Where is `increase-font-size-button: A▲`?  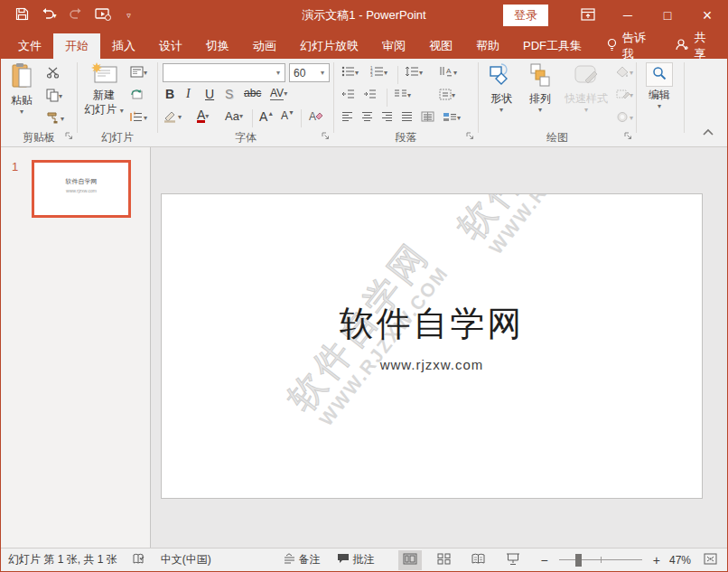
increase-font-size-button: A▲ is located at coordinates (266, 117).